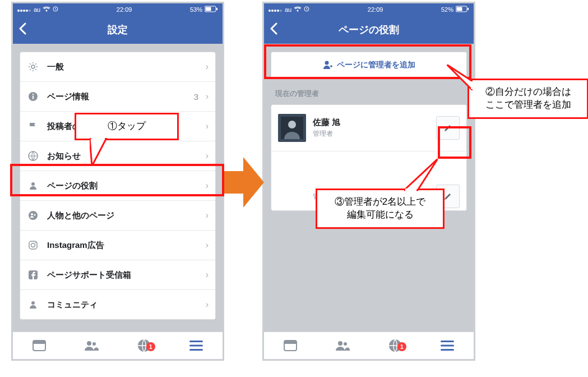 Image resolution: width=588 pixels, height=377 pixels. I want to click on flag-icon, so click(33, 126).